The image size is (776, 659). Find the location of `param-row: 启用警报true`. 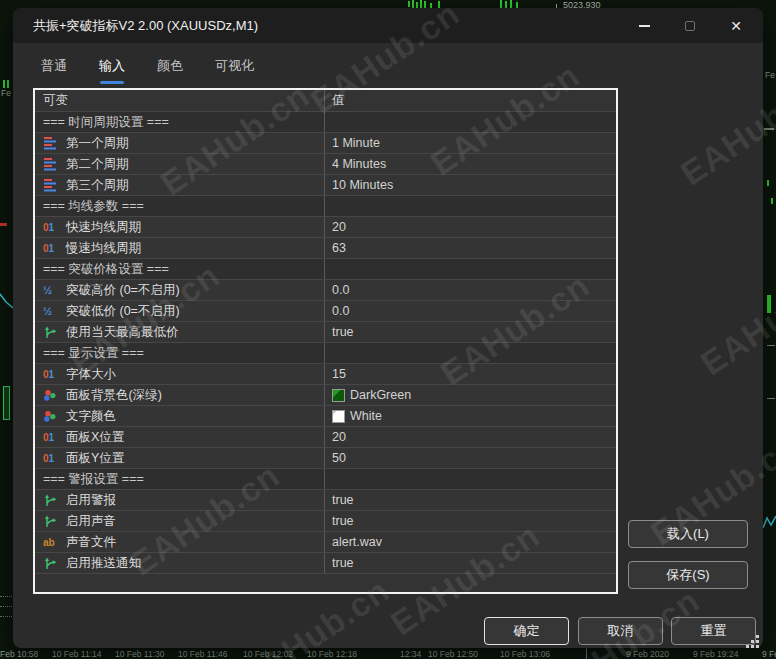

param-row: 启用警报true is located at coordinates (326, 500).